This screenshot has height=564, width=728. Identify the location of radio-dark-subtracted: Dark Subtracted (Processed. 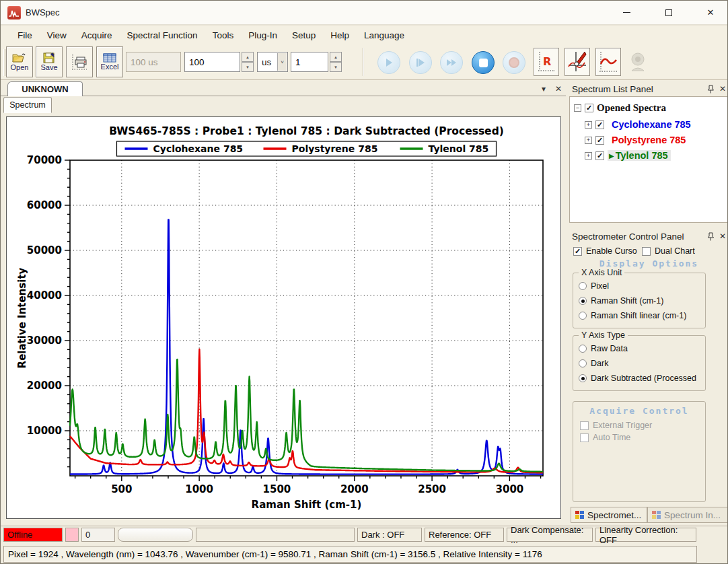
(638, 378).